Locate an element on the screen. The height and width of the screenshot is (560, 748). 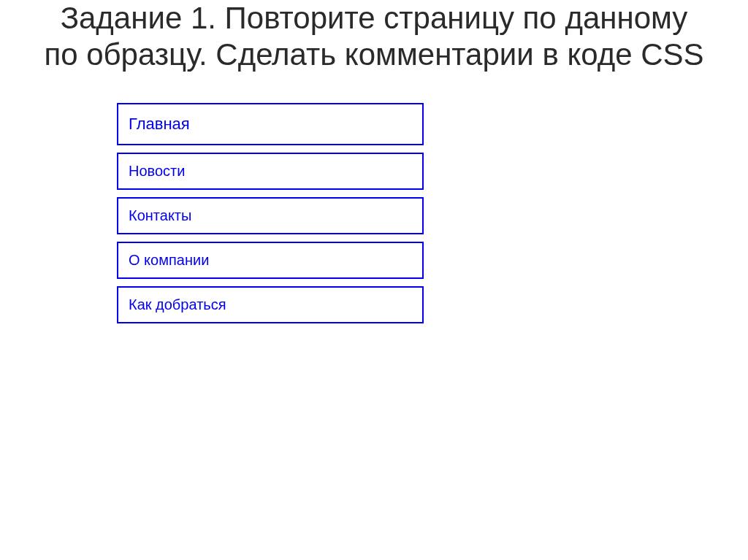
menu-item-directions: Как добраться is located at coordinates (270, 305).